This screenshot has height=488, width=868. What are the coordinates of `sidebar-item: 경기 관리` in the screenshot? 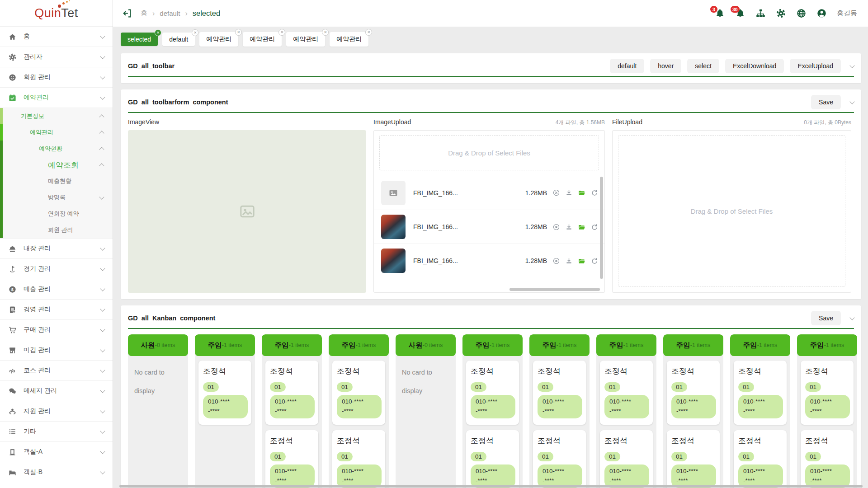 It's located at (56, 268).